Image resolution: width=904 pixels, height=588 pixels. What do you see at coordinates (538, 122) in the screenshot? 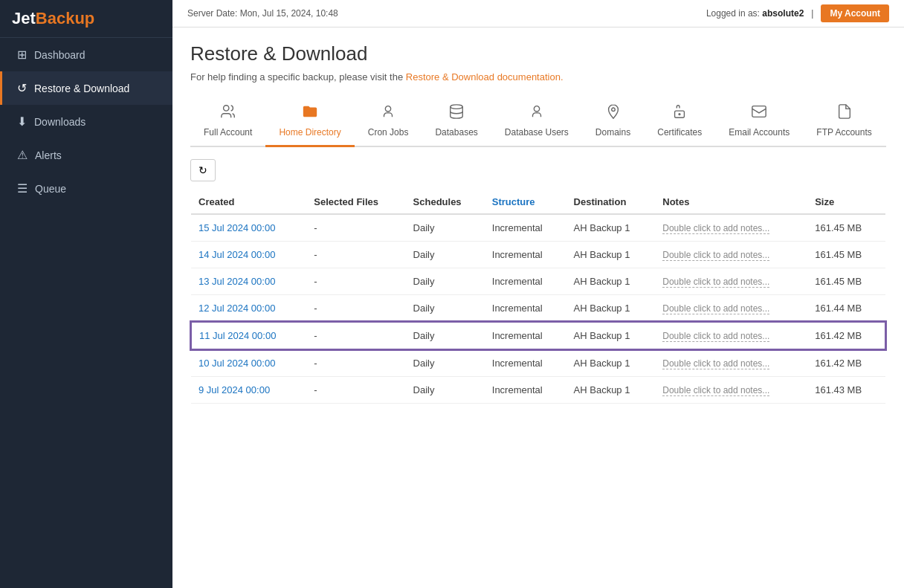
I see `tabs: Full Account Home Directory Cron Jobs Da…` at bounding box center [538, 122].